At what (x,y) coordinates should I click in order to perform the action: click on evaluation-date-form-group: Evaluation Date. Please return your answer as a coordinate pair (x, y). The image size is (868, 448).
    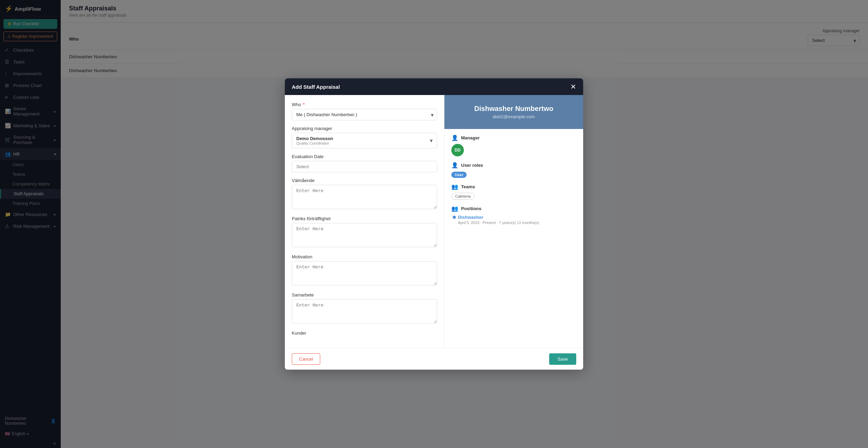
    Looking at the image, I should click on (364, 163).